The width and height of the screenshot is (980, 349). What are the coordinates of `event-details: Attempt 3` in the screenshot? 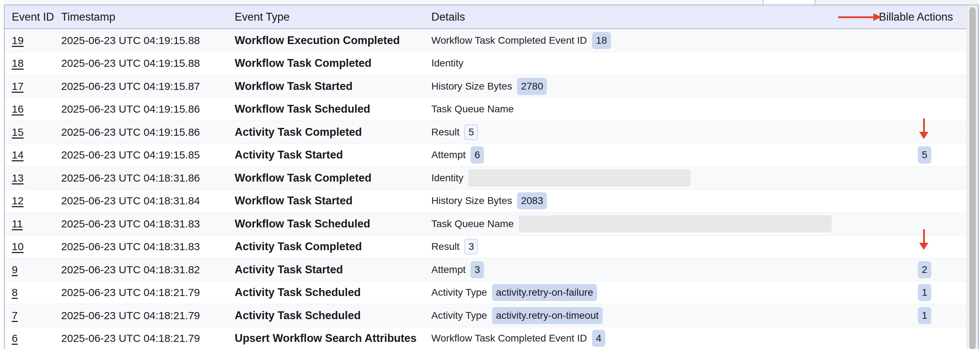 It's located at (458, 270).